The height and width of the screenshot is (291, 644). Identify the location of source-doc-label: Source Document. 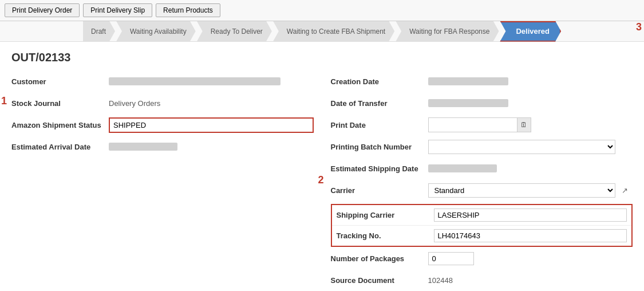
(380, 281).